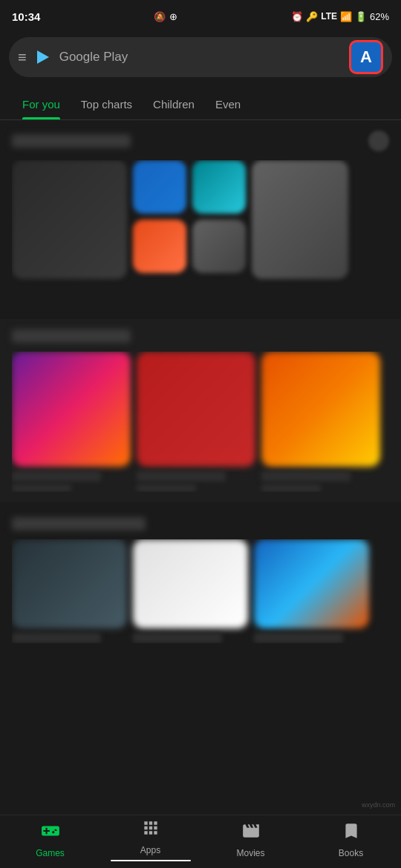  Describe the element at coordinates (329, 16) in the screenshot. I see `lte-icon: LTE` at that location.